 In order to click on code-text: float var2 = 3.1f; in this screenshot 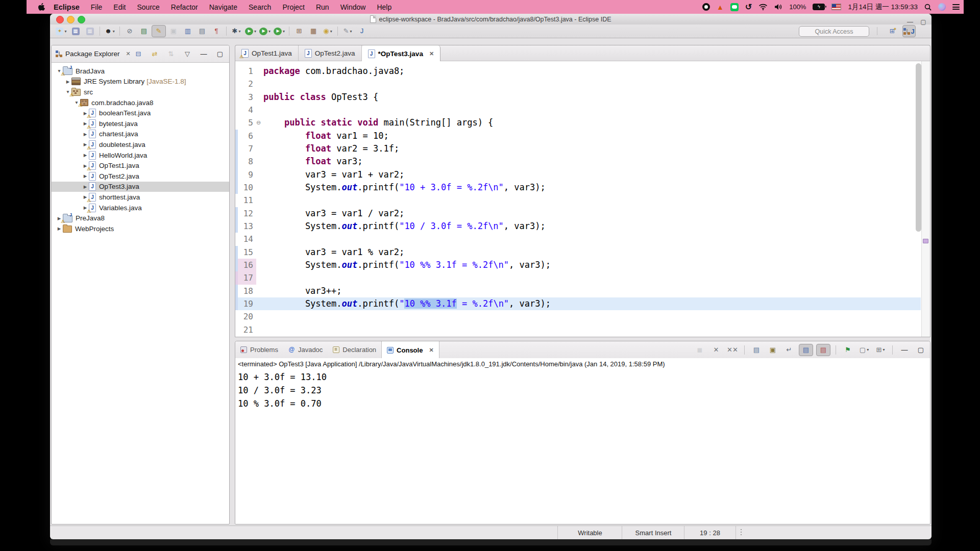, I will do `click(592, 149)`.